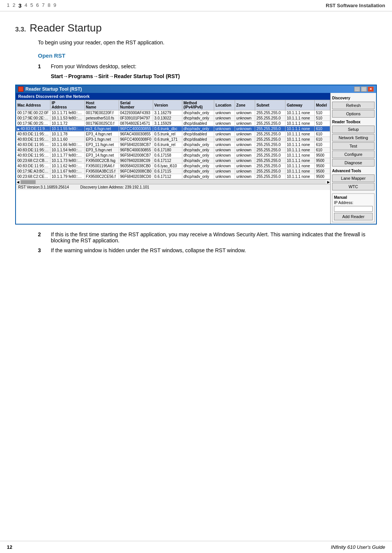  What do you see at coordinates (353, 114) in the screenshot?
I see `options-button: Options` at bounding box center [353, 114].